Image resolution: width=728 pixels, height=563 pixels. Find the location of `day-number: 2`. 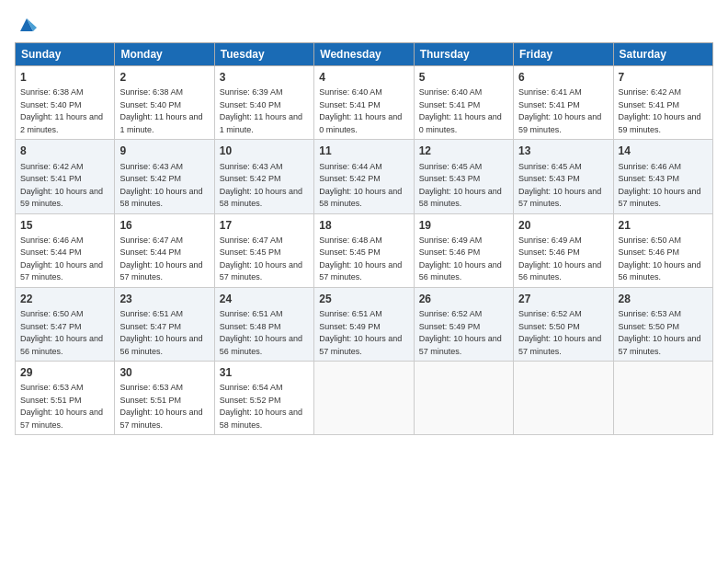

day-number: 2 is located at coordinates (164, 77).